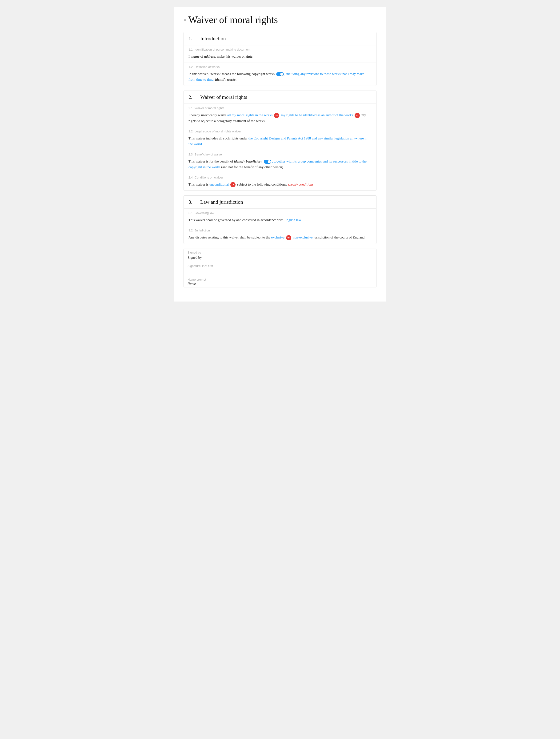 The width and height of the screenshot is (560, 739). I want to click on signed-value: Name, so click(280, 284).